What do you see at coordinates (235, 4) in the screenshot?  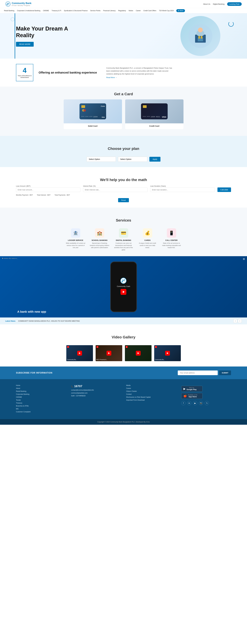 I see `landing-rate-button: Landing Rate` at bounding box center [235, 4].